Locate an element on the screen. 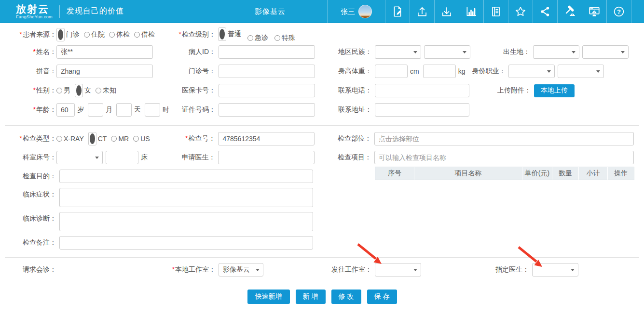 Image resolution: width=644 pixels, height=316 pixels. radio-type-mr: MR is located at coordinates (120, 139).